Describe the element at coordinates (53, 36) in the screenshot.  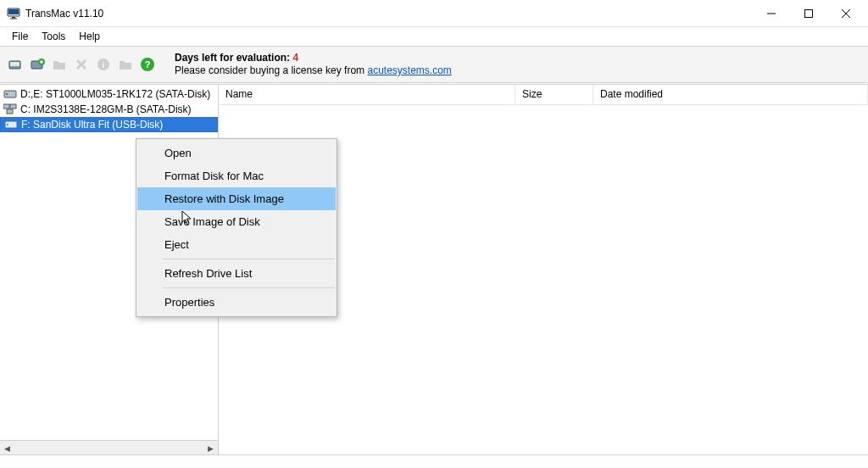
I see `menu-tools: Tools` at that location.